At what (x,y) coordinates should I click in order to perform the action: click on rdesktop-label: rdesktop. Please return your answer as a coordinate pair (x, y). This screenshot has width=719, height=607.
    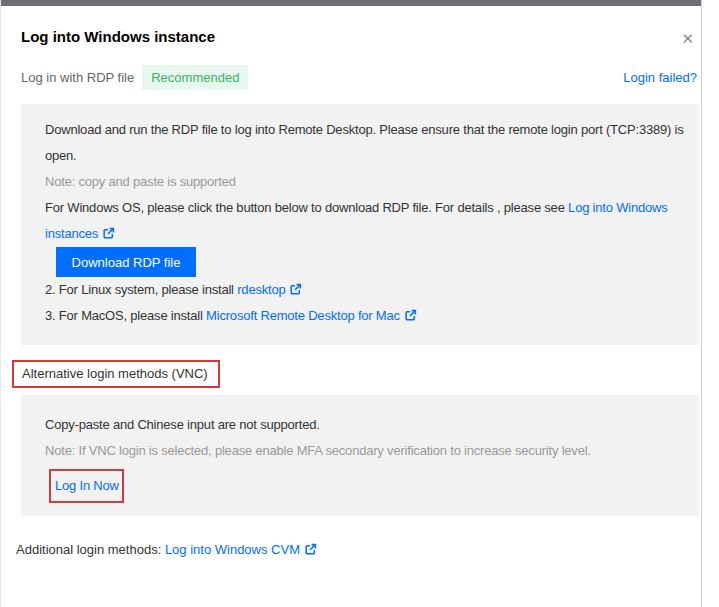
    Looking at the image, I should click on (261, 290).